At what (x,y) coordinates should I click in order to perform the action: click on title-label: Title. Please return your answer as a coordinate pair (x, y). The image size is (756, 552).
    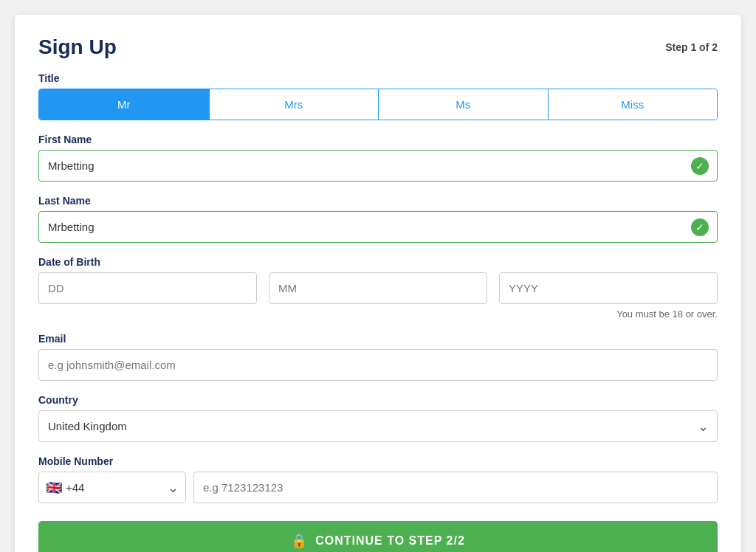
    Looking at the image, I should click on (378, 78).